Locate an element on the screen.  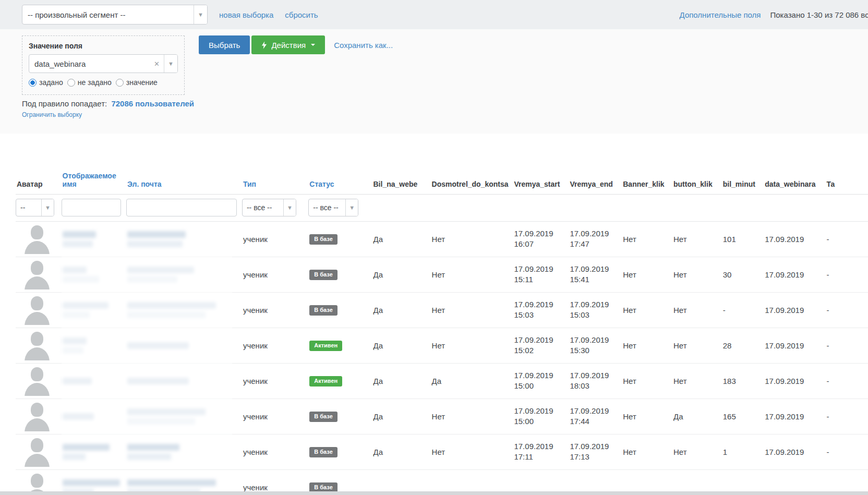
segment-select: -- произвольный сегмент -- ▼ is located at coordinates (115, 15).